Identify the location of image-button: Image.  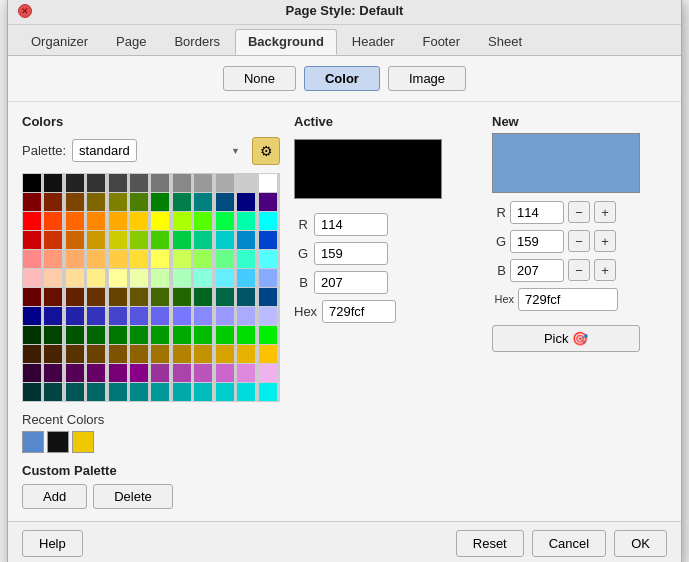
(427, 78).